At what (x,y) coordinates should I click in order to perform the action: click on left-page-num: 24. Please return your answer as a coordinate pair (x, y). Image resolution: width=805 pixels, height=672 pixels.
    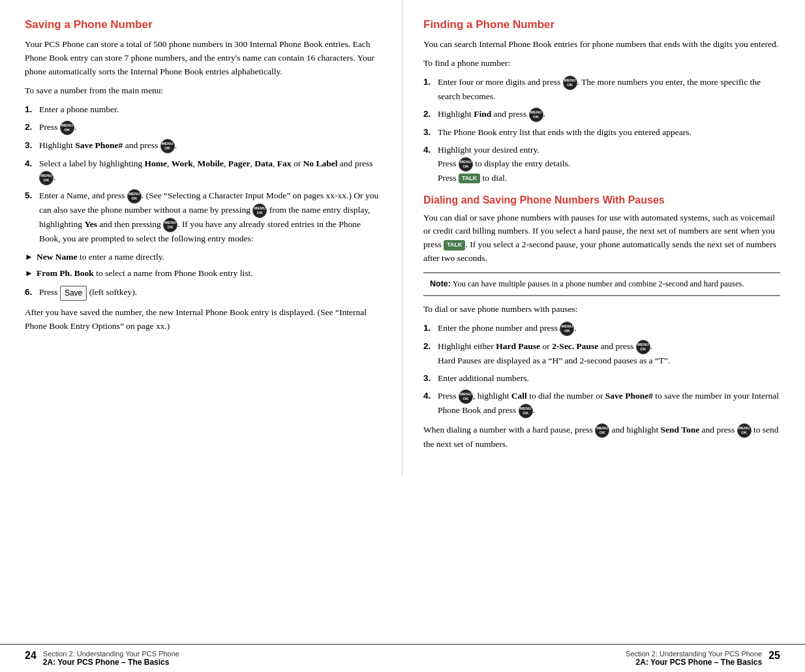
    Looking at the image, I should click on (31, 656).